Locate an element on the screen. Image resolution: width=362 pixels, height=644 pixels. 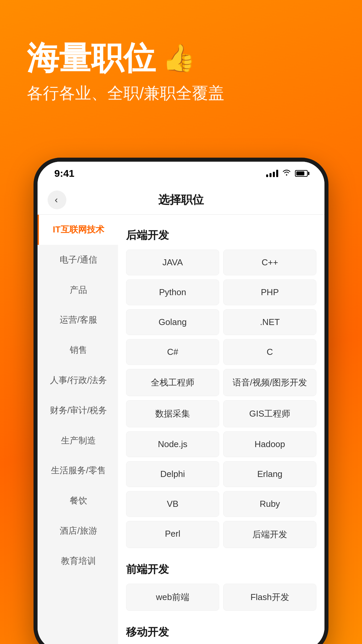
tag------: 全栈工程师 is located at coordinates (173, 382).